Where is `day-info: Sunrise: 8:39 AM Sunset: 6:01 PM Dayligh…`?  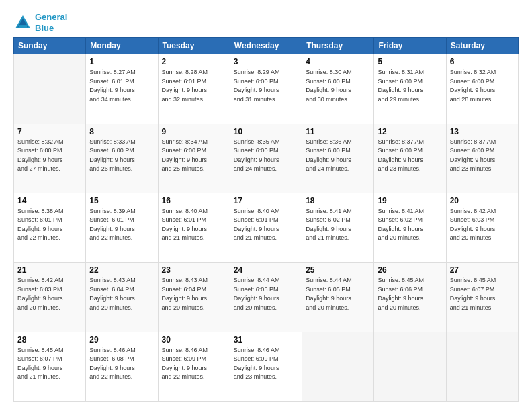
day-info: Sunrise: 8:39 AM Sunset: 6:01 PM Dayligh… is located at coordinates (122, 225).